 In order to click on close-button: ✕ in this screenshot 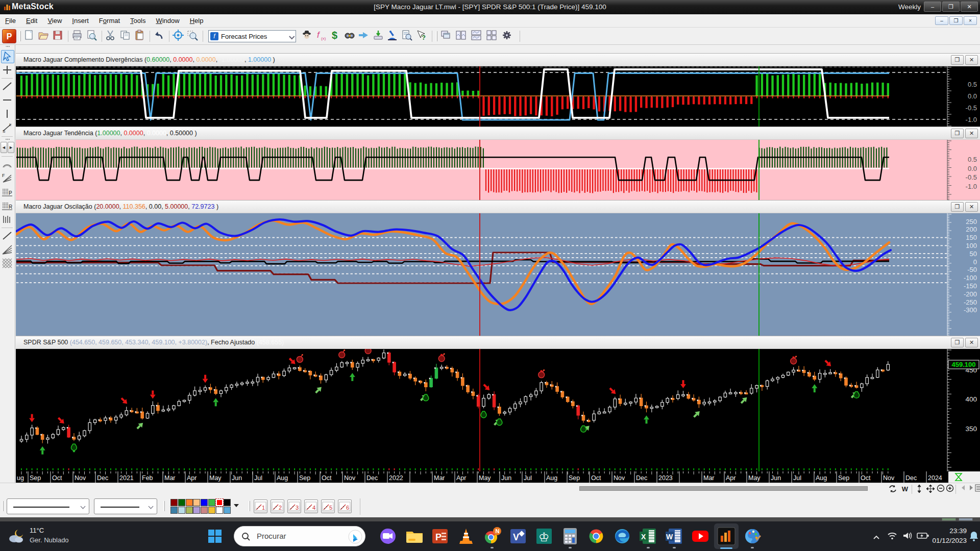, I will do `click(969, 7)`.